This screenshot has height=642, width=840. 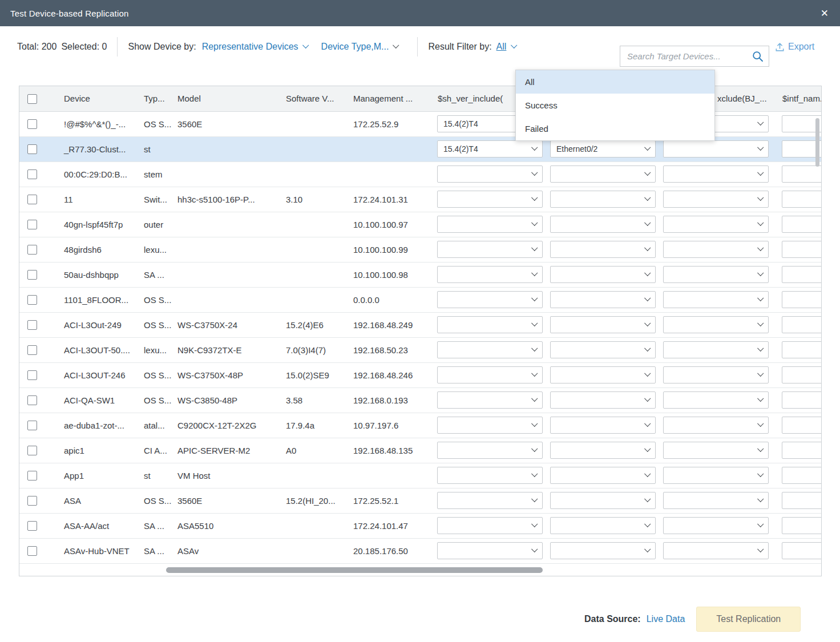 I want to click on table-row: ACI-L3OUT-246 OS S... WS-C3750X-48P 15.0…, so click(x=421, y=375).